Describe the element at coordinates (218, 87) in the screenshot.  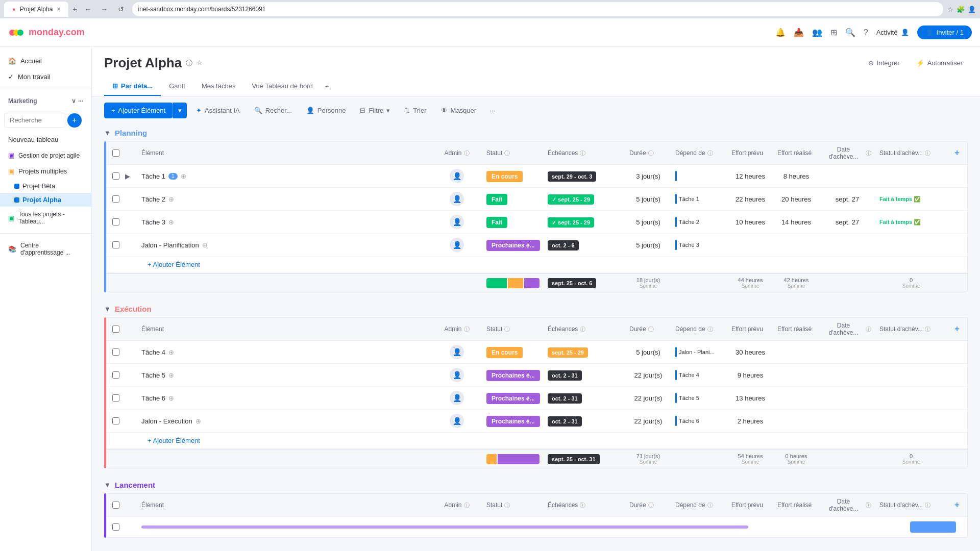
I see `tab-mes-taches: Mes tâches` at that location.